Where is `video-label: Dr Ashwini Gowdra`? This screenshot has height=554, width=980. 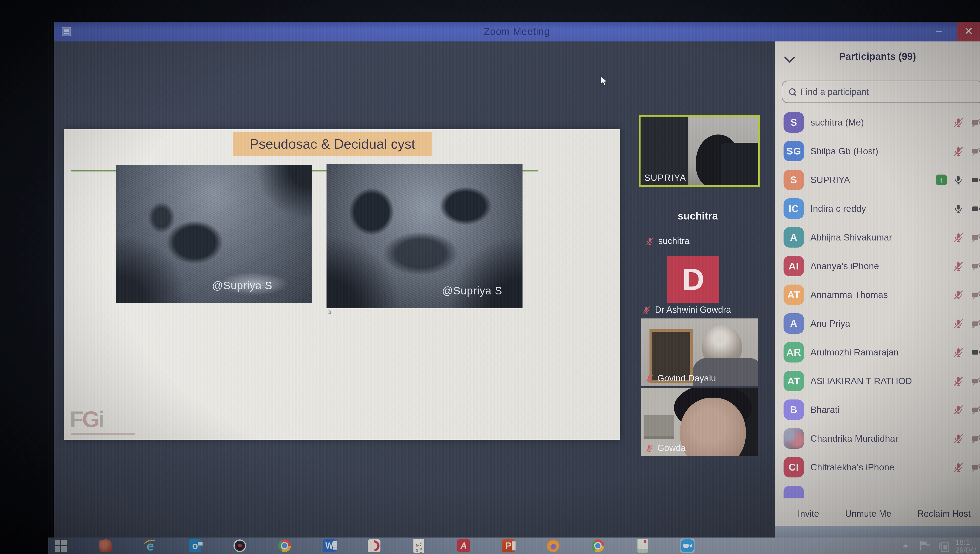
video-label: Dr Ashwini Gowdra is located at coordinates (693, 310).